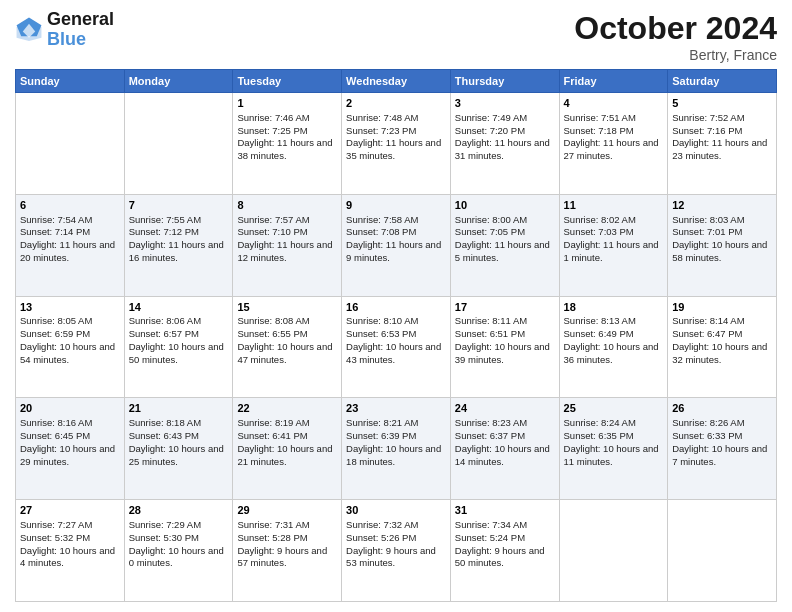  I want to click on calendar-cell: 4 Sunrise: 7:51 AMSunset: 7:18 PMDayligh…, so click(614, 144).